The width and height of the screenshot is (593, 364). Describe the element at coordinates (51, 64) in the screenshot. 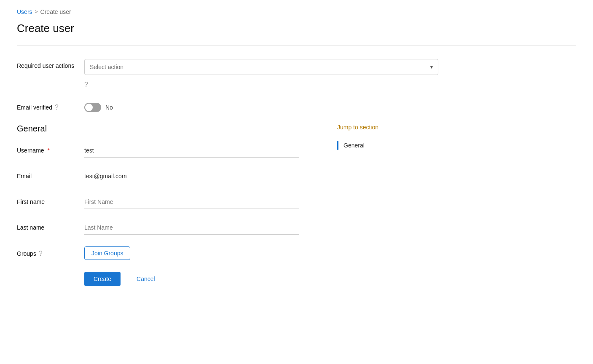

I see `required-user-actions-label: Required user actions` at that location.